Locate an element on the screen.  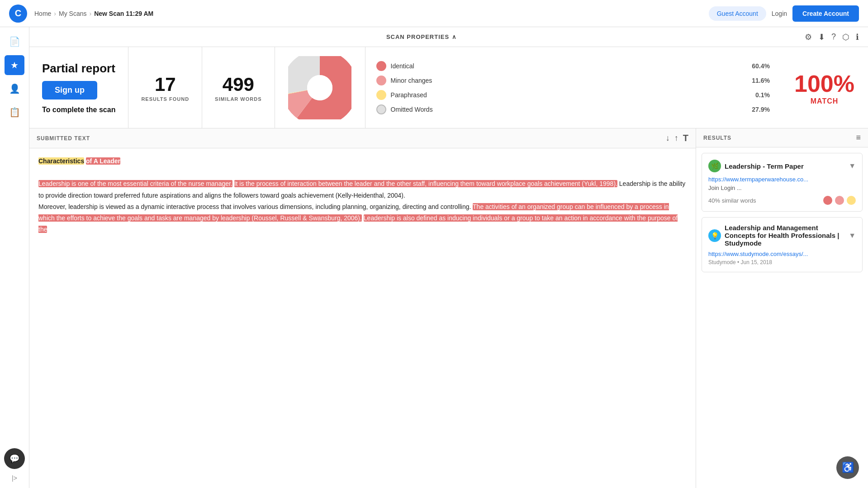
breadcrumb: Home › My Scans › New Scan 11:29 AM is located at coordinates (94, 14).